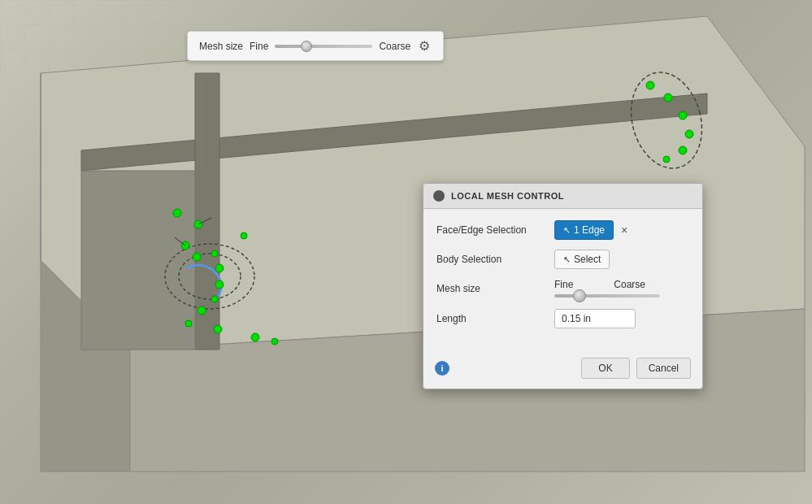 The width and height of the screenshot is (812, 504). Describe the element at coordinates (496, 259) in the screenshot. I see `body-selection-label: Body Selection` at that location.